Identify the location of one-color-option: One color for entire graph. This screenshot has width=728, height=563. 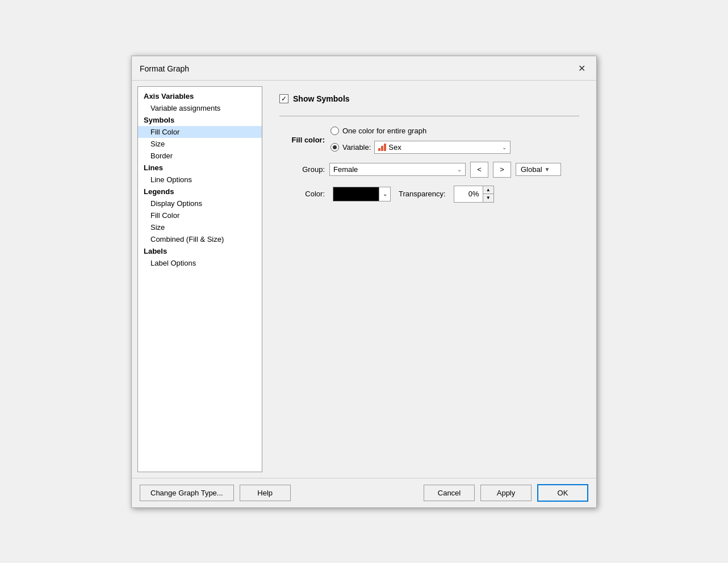
(420, 131).